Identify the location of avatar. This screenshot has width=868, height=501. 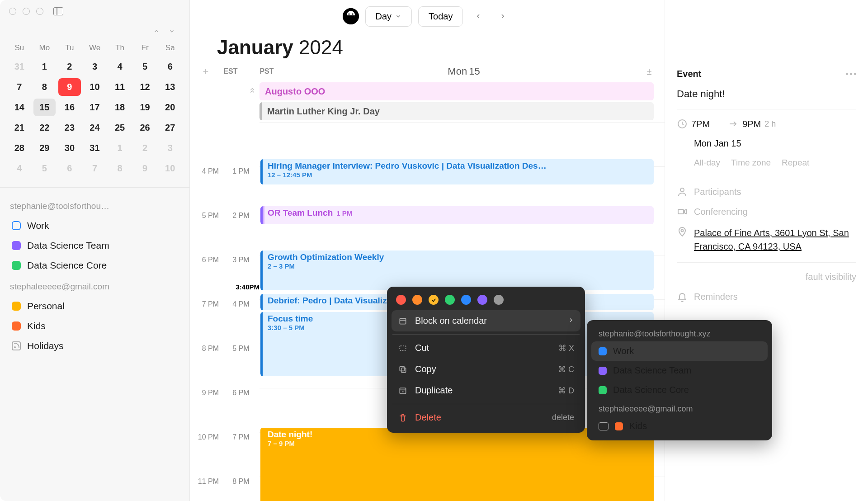
(351, 16).